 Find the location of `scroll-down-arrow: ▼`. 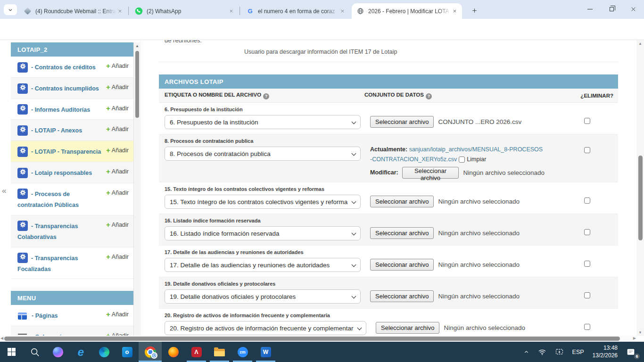

scroll-down-arrow: ▼ is located at coordinates (640, 333).